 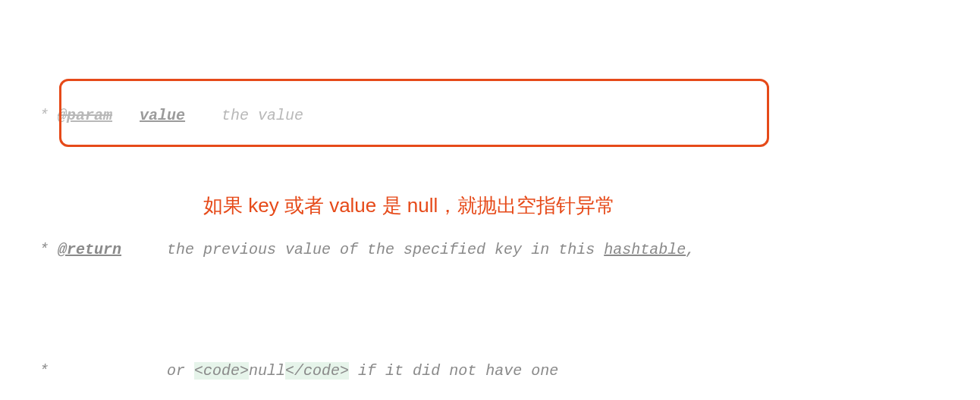 I want to click on annotation-text: 如果 key 或者 value 是 null，就抛出空指针异常, so click(x=410, y=205).